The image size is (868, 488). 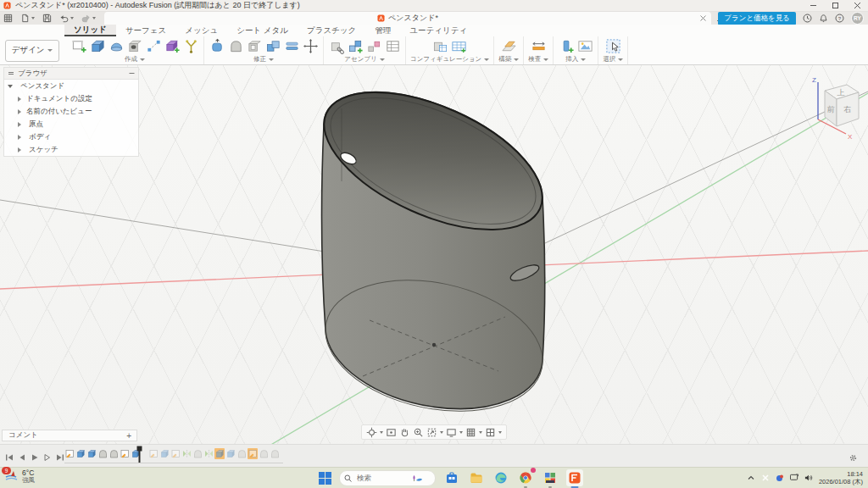 What do you see at coordinates (807, 19) in the screenshot?
I see `job-status-icon` at bounding box center [807, 19].